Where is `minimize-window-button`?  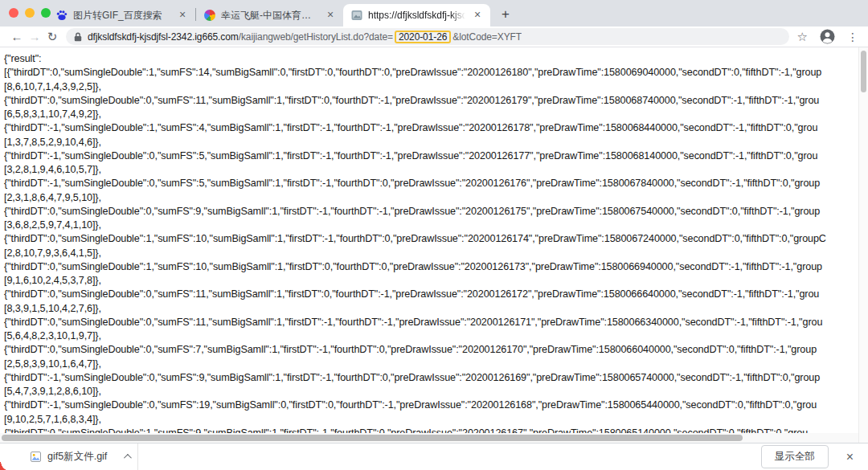 minimize-window-button is located at coordinates (30, 13).